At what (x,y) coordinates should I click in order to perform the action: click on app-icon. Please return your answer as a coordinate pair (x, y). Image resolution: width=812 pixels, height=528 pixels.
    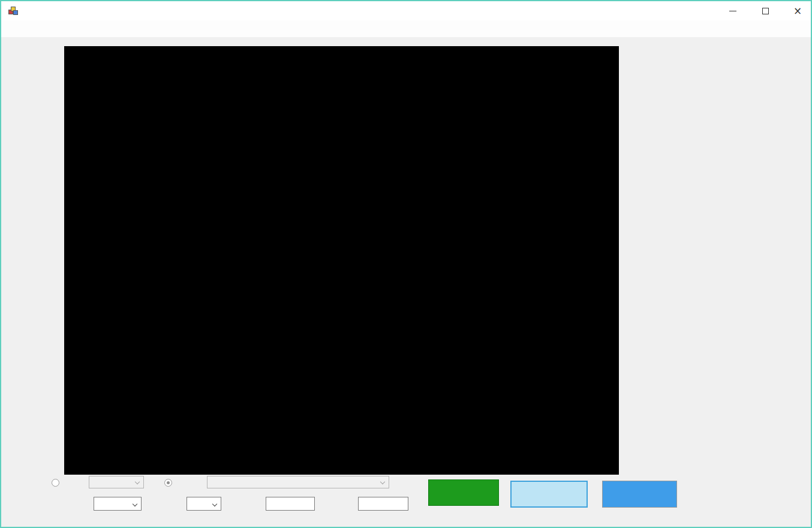
    Looking at the image, I should click on (13, 11).